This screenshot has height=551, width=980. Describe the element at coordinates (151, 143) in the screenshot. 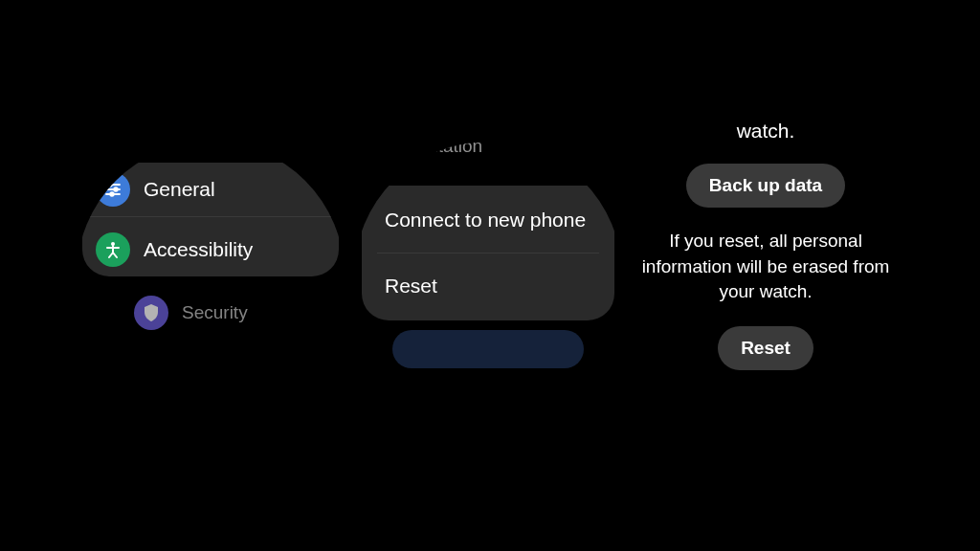

I see `apps-icon` at that location.